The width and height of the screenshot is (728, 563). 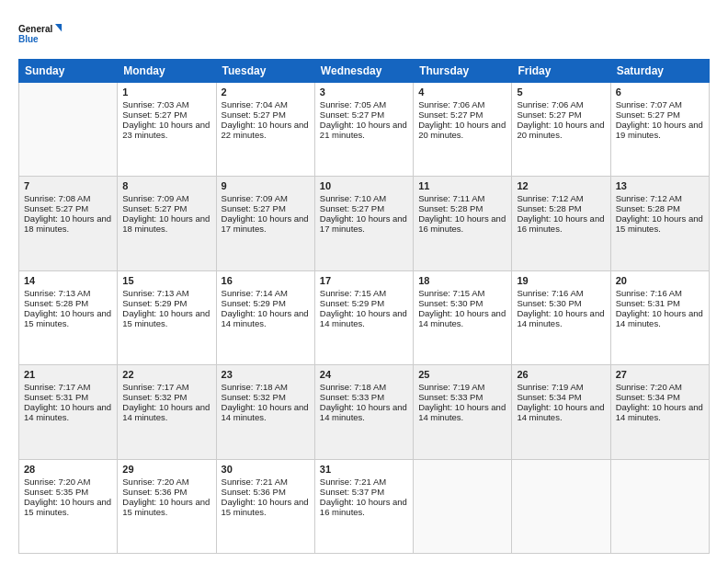 I want to click on sunrise-text: Sunrise: 7:10 AM, so click(x=353, y=199).